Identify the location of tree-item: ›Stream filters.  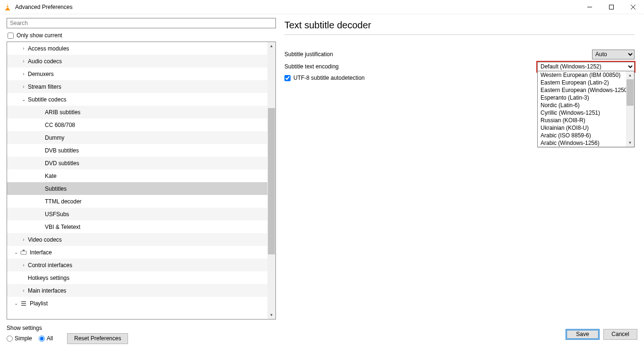
(137, 87).